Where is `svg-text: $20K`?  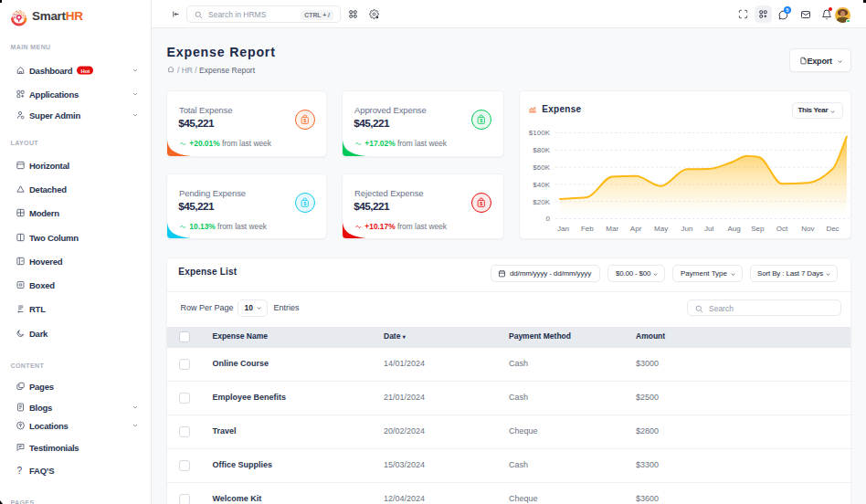 svg-text: $20K is located at coordinates (541, 203).